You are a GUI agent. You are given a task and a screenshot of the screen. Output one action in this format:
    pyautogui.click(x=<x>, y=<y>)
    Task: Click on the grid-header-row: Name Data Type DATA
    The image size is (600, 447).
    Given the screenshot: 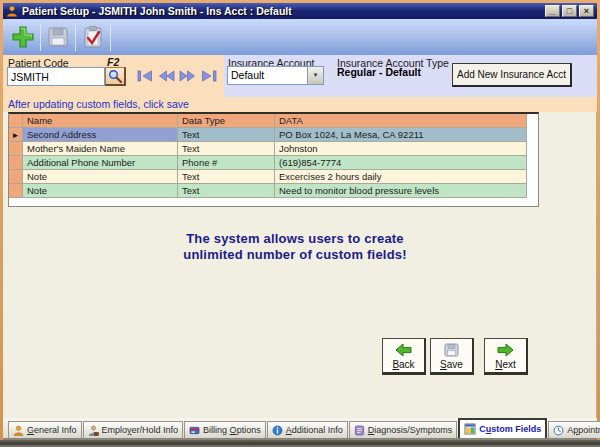 What is the action you would take?
    pyautogui.click(x=274, y=121)
    